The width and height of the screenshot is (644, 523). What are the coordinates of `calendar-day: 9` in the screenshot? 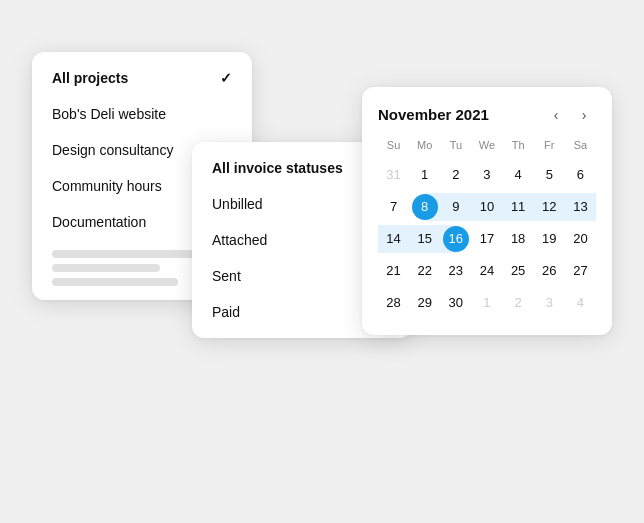 It's located at (456, 207).